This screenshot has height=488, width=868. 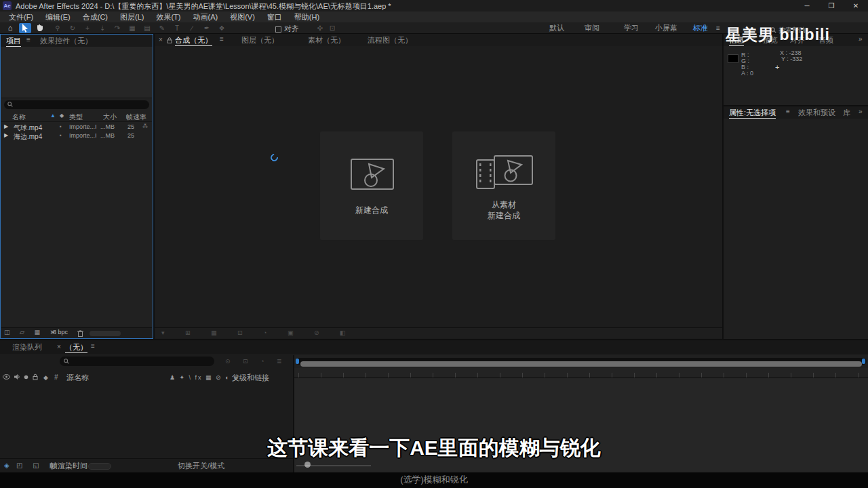 What do you see at coordinates (136, 117) in the screenshot?
I see `col-fps: 帧速率` at bounding box center [136, 117].